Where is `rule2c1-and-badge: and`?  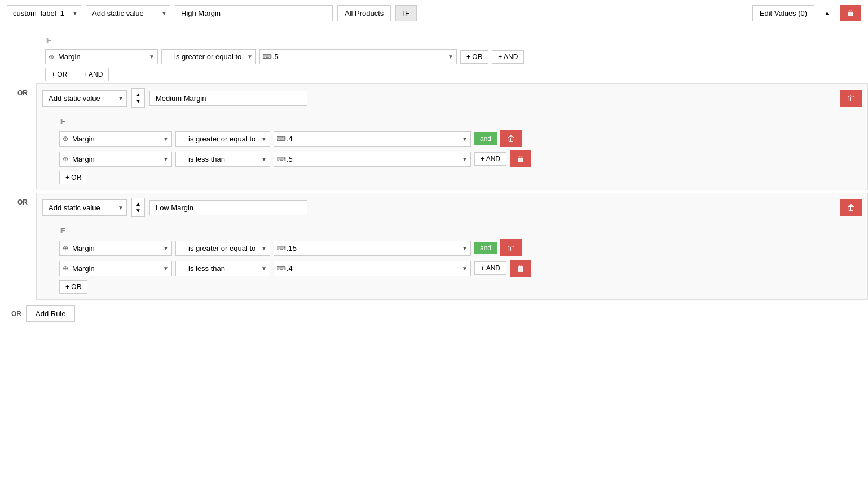
rule2c1-and-badge: and is located at coordinates (486, 139).